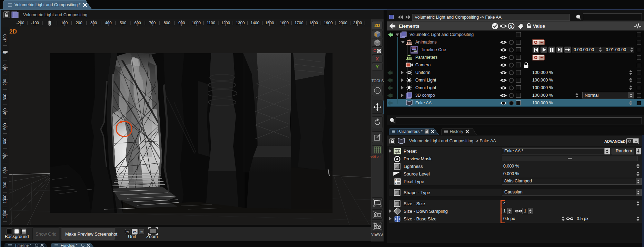  I want to click on svg-text: Timeline *, so click(23, 245).